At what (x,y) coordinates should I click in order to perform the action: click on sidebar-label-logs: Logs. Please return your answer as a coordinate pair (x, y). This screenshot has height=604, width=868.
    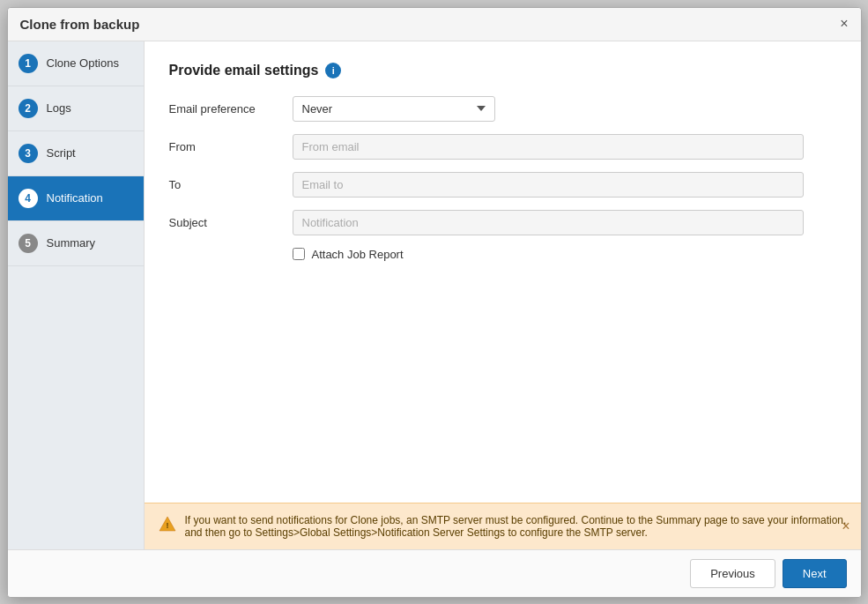
    Looking at the image, I should click on (59, 108).